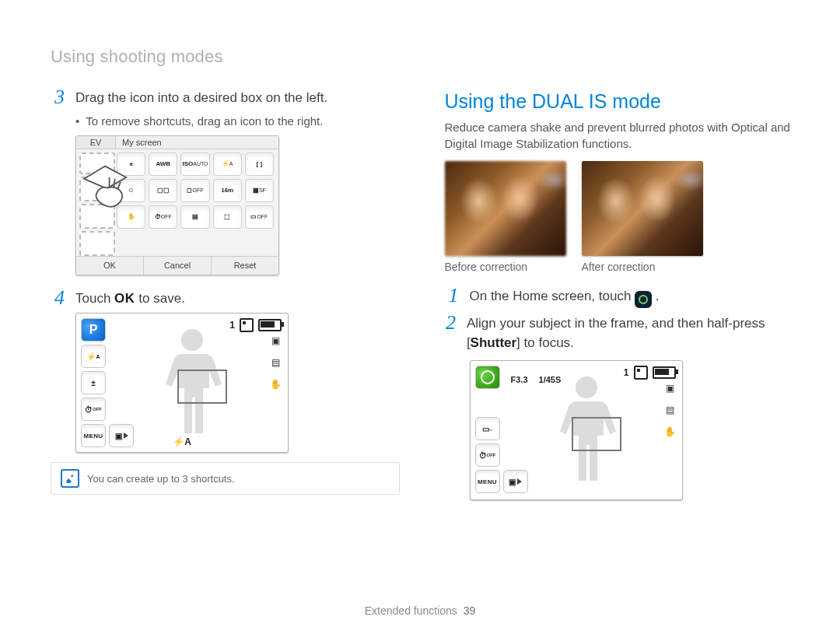 The width and height of the screenshot is (840, 634). Describe the element at coordinates (260, 164) in the screenshot. I see `grid-icon-focus: [ ]` at that location.